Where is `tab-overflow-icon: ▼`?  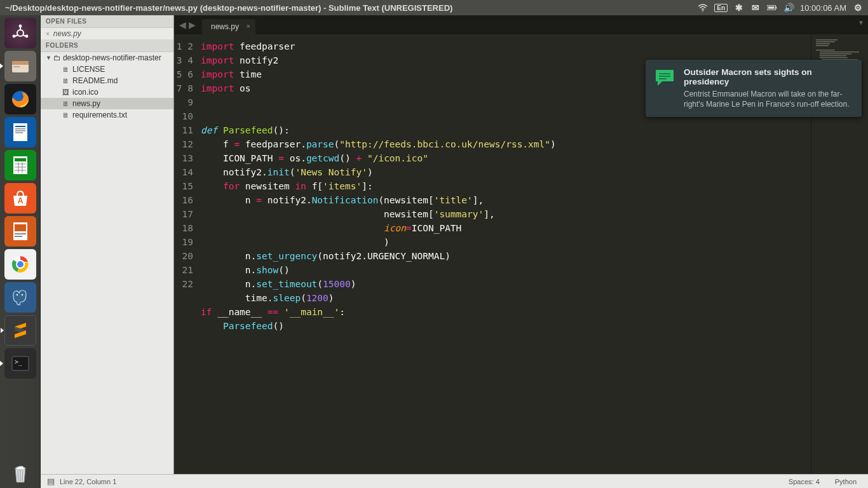 tab-overflow-icon: ▼ is located at coordinates (861, 23).